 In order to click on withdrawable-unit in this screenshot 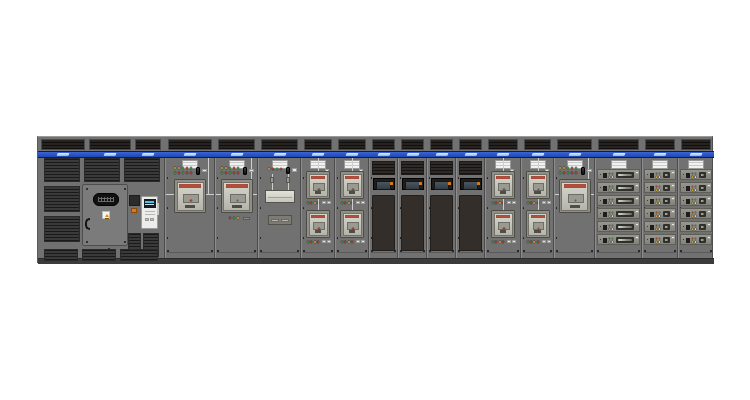, I will do `click(280, 196)`.